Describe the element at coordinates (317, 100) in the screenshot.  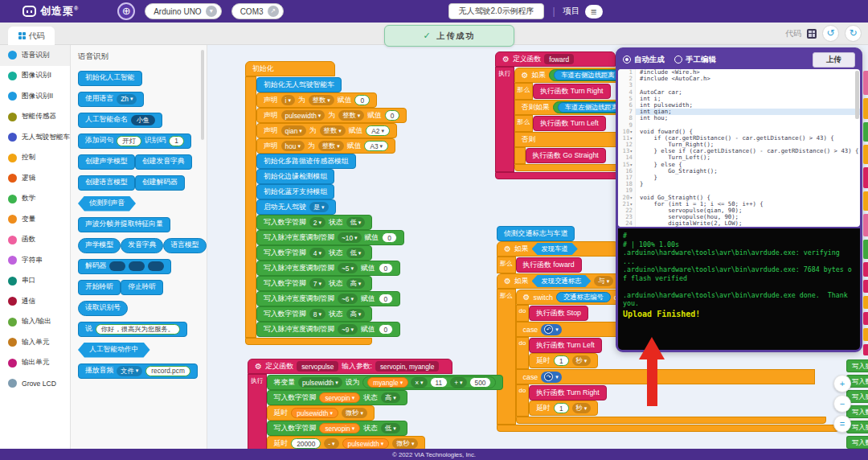
I see `block-row: 声明i▾为整数▾赋值0` at that location.